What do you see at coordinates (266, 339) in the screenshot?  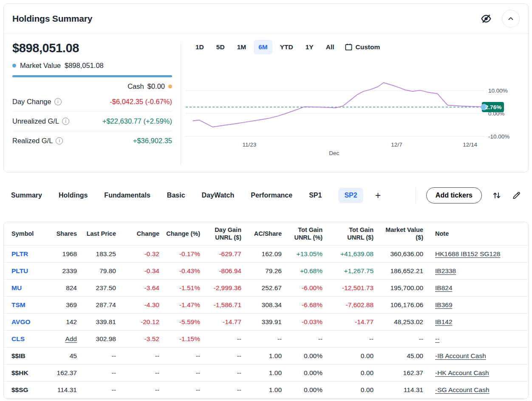 I see `table-row: CLSAdd302.98-3.52-1.15%------------` at bounding box center [266, 339].